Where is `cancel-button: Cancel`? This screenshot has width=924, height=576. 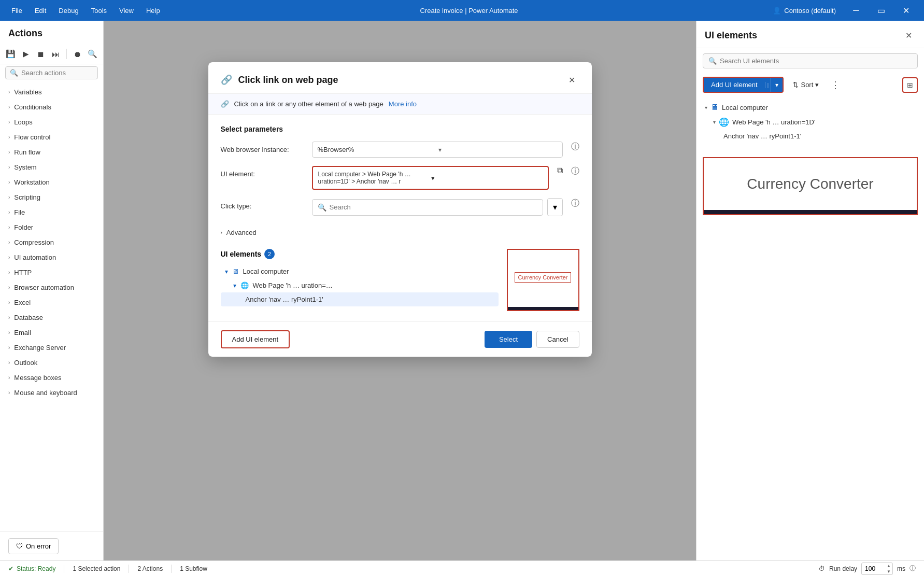 cancel-button: Cancel is located at coordinates (558, 339).